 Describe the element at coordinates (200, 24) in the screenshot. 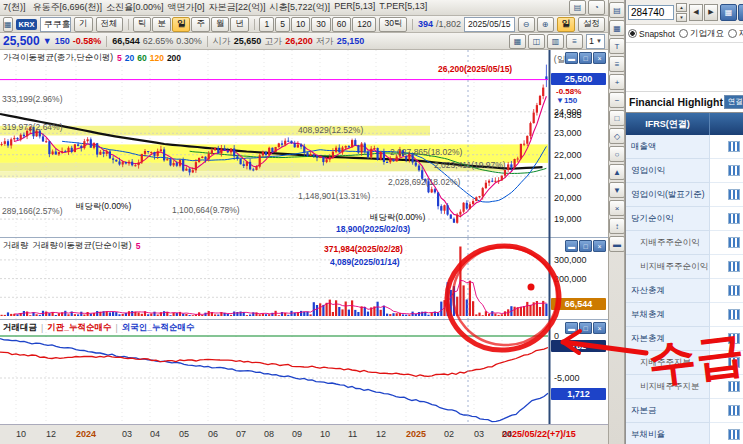

I see `period-button-주: 주` at that location.